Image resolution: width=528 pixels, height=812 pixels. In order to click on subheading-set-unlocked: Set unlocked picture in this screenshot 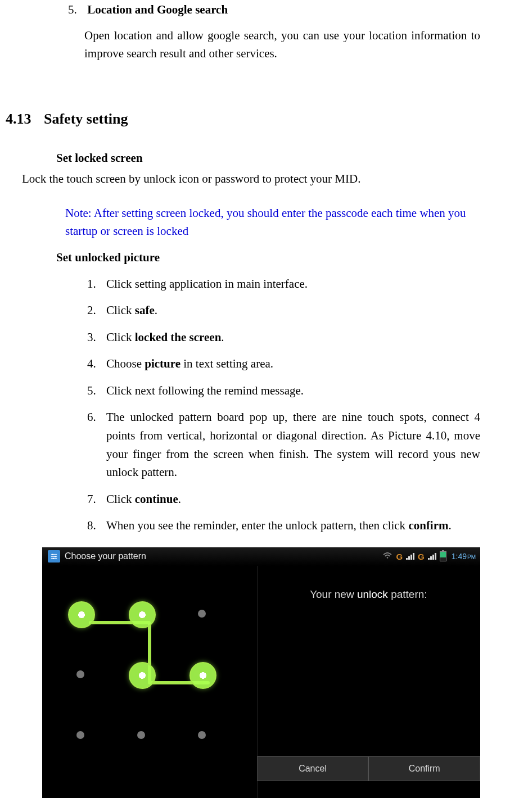, I will do `click(268, 257)`.